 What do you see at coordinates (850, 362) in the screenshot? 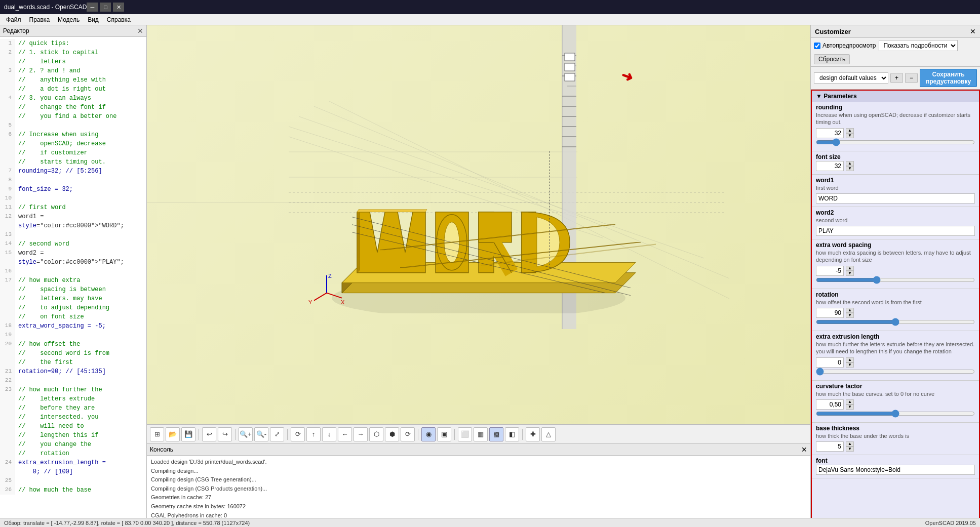
I see `param-spinner: ▲▼` at bounding box center [850, 362].